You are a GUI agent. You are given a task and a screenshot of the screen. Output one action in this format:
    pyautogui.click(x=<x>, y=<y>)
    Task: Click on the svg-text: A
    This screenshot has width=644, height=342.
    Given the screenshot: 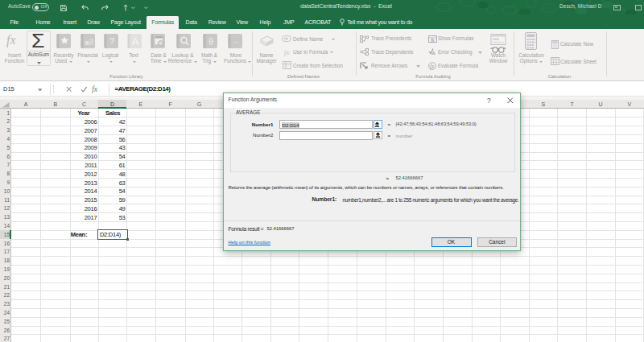 What is the action you would take?
    pyautogui.click(x=134, y=41)
    